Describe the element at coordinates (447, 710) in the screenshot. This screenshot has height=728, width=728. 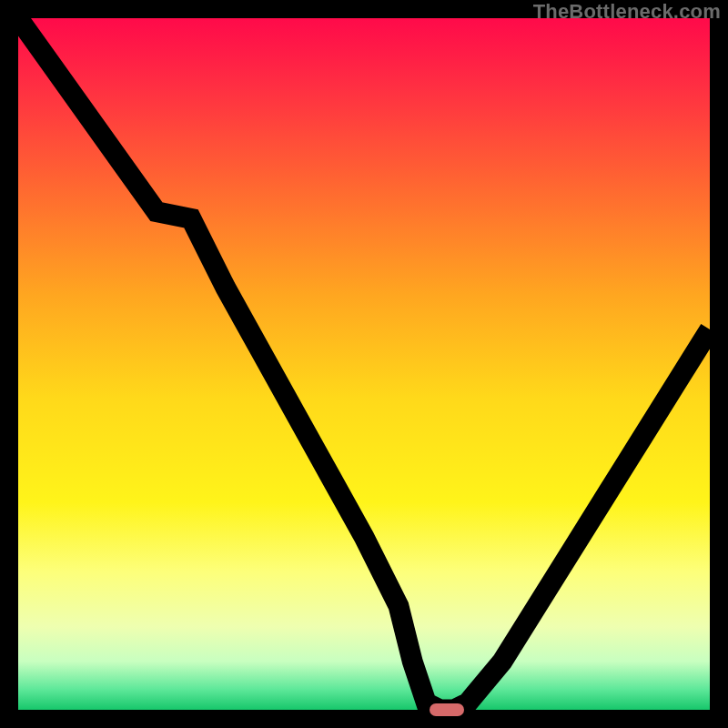
I see `optimal-marker` at that location.